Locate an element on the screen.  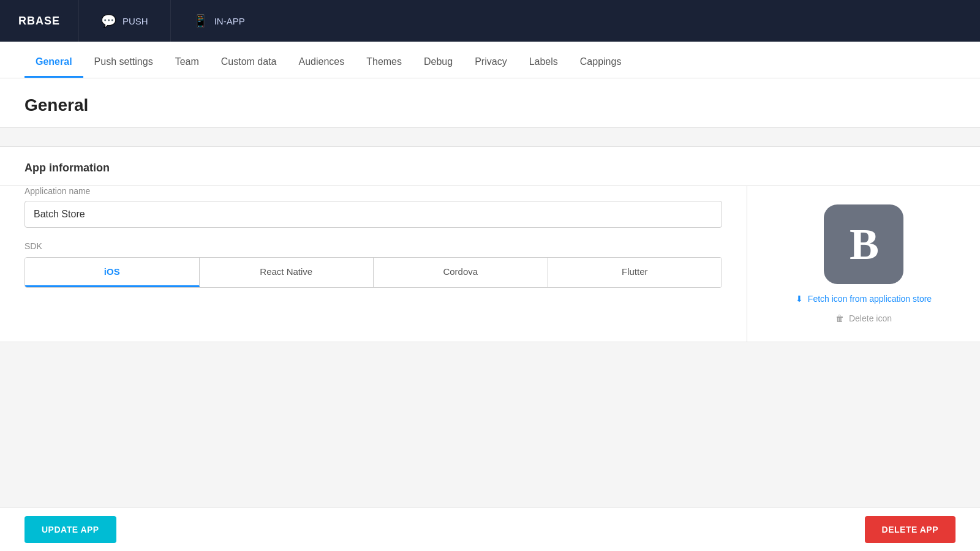
fetch-icon-label: Fetch icon from application store is located at coordinates (870, 299).